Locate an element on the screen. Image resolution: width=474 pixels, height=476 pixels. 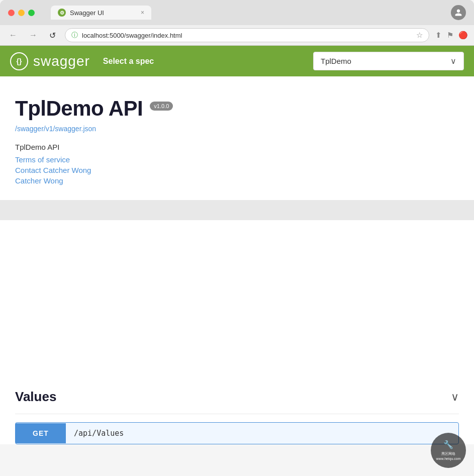
maximize-button is located at coordinates (31, 13).